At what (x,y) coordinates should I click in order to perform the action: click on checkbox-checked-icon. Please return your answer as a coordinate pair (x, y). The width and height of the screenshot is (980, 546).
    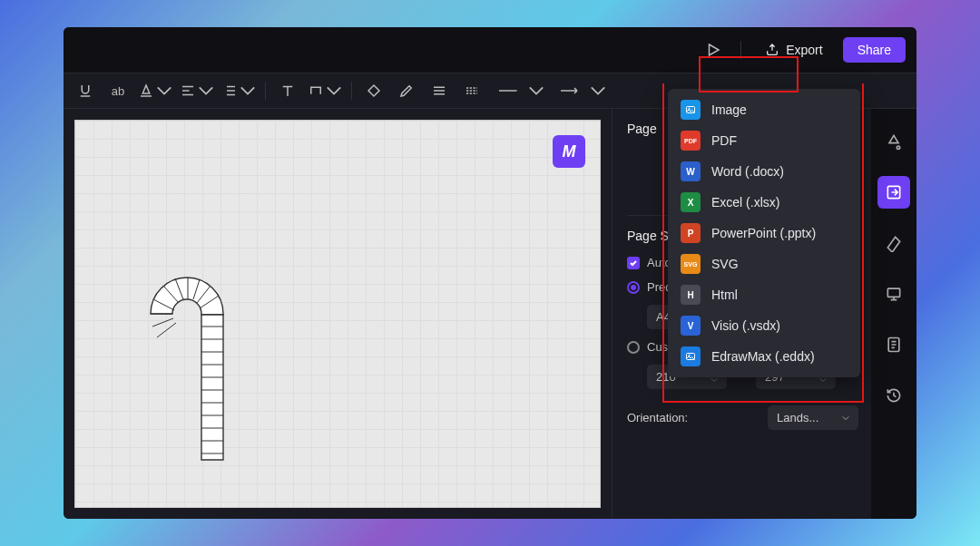
    Looking at the image, I should click on (633, 263).